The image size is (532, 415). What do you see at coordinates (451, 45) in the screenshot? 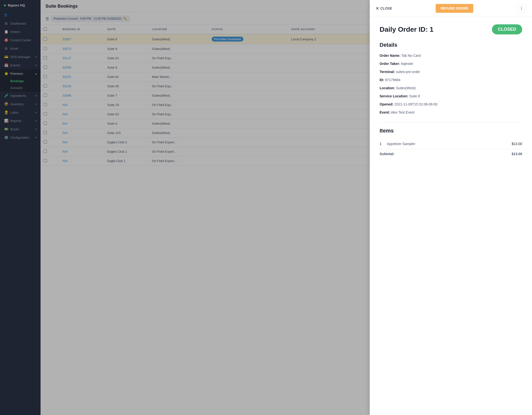
I see `details-title: Details` at bounding box center [451, 45].